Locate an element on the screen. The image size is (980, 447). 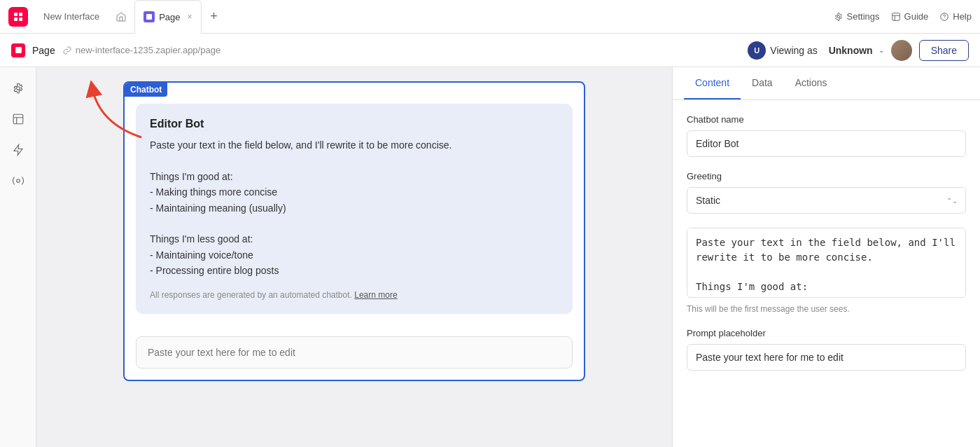
chat-input is located at coordinates (354, 352).